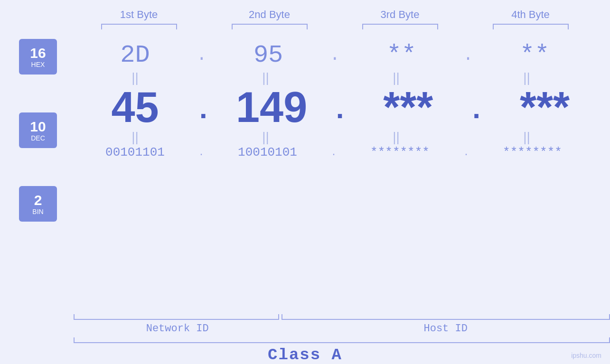  Describe the element at coordinates (305, 10) in the screenshot. I see `byte-headers: 1st Byte 2nd Byte 3rd Byte 4th Byte` at that location.